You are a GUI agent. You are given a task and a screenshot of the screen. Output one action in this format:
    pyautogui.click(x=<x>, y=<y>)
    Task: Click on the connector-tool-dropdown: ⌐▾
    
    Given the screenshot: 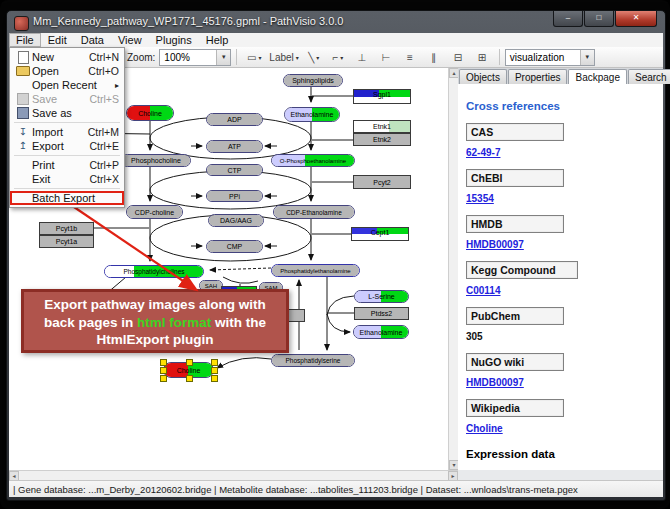 What is the action you would take?
    pyautogui.click(x=338, y=58)
    